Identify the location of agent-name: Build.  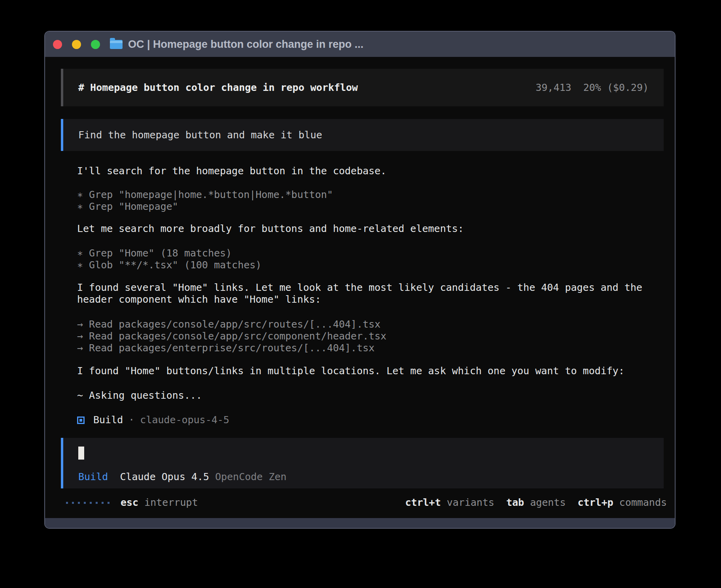
(108, 420).